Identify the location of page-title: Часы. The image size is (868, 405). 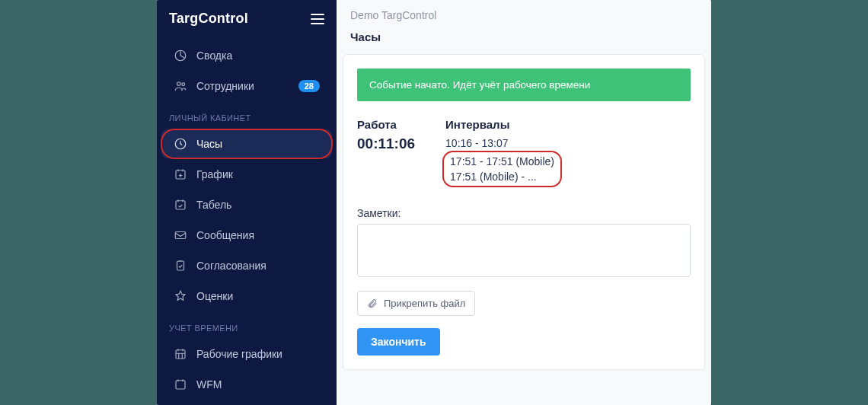
(524, 40).